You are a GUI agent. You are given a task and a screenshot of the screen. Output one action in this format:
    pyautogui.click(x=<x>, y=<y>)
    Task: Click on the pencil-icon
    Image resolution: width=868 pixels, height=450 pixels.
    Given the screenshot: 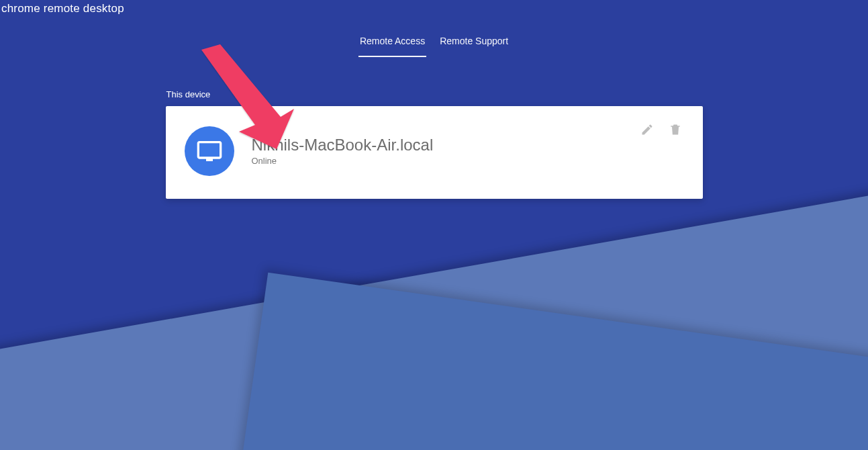 What is the action you would take?
    pyautogui.click(x=647, y=131)
    